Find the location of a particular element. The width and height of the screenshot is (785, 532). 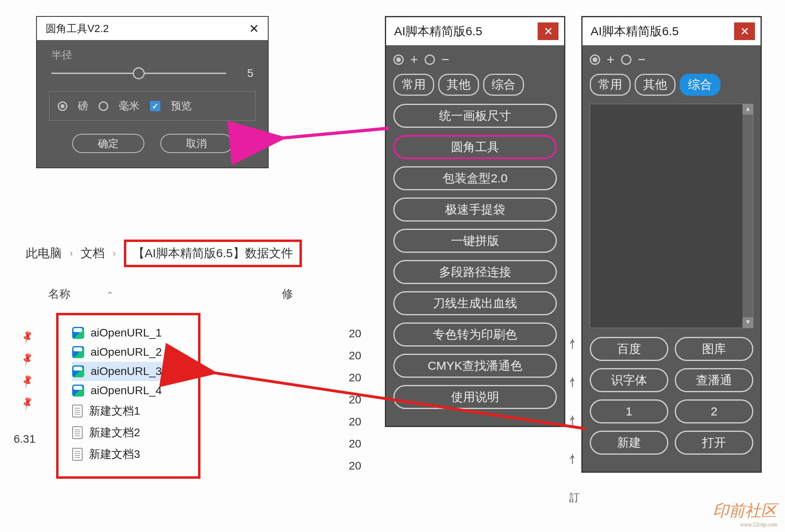

script-button: 统一画板尺寸 is located at coordinates (475, 116).